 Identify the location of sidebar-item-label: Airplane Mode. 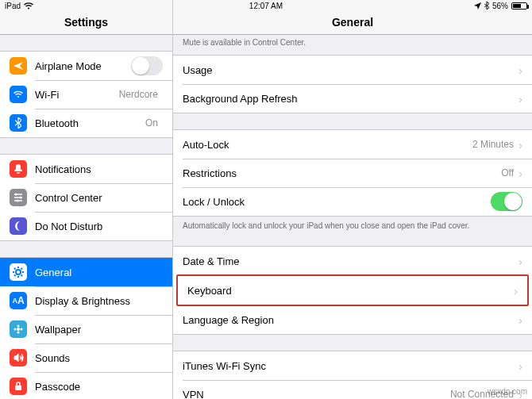
(83, 67).